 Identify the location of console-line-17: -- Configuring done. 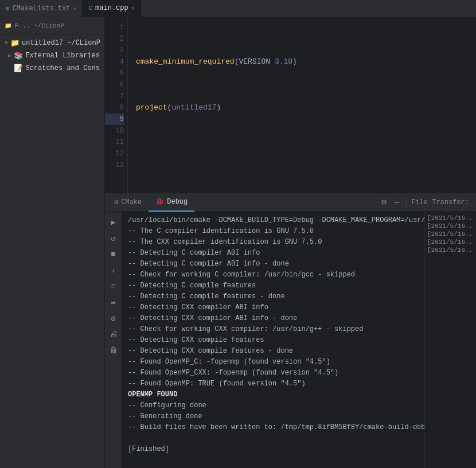
(273, 406).